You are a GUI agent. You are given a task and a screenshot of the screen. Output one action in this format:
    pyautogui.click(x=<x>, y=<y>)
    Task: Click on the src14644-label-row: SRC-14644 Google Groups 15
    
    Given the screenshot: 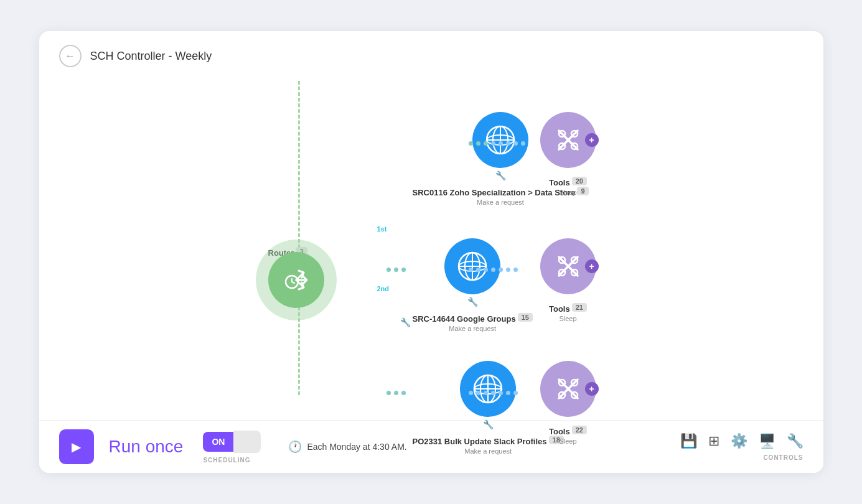 What is the action you would take?
    pyautogui.click(x=473, y=317)
    